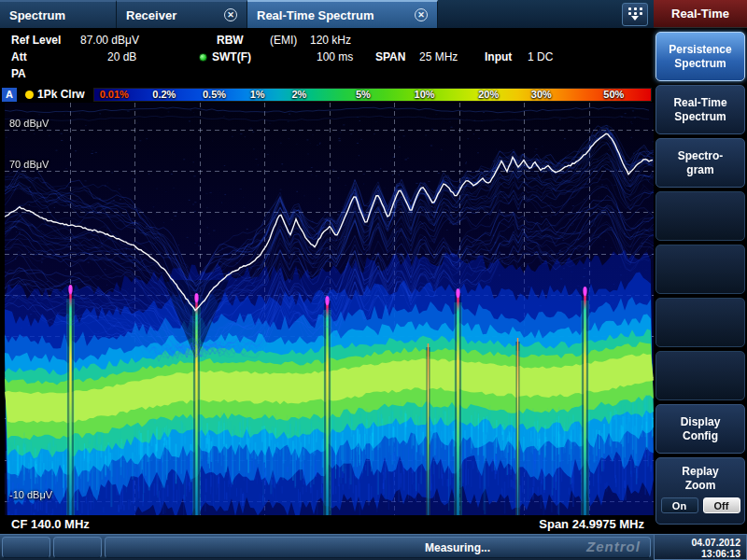  What do you see at coordinates (635, 9) in the screenshot?
I see `grid-dots-icon` at bounding box center [635, 9].